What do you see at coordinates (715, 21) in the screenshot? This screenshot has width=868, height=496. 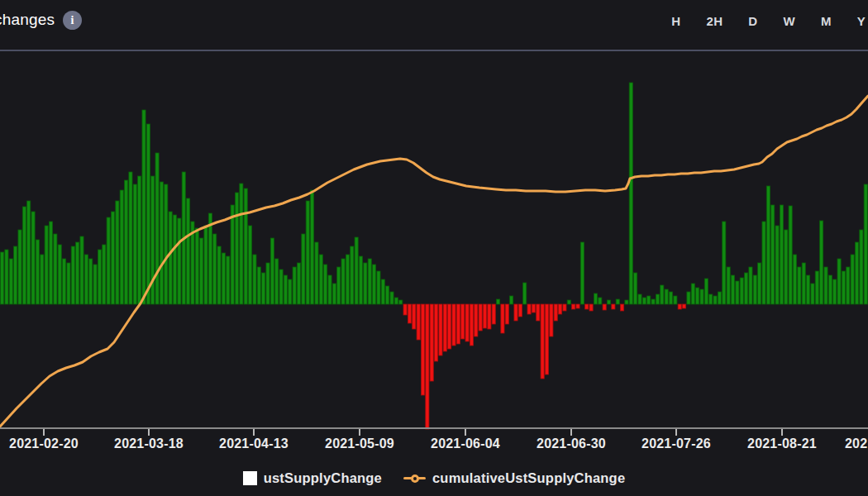 I see `time-range-button-2h: 2H` at bounding box center [715, 21].